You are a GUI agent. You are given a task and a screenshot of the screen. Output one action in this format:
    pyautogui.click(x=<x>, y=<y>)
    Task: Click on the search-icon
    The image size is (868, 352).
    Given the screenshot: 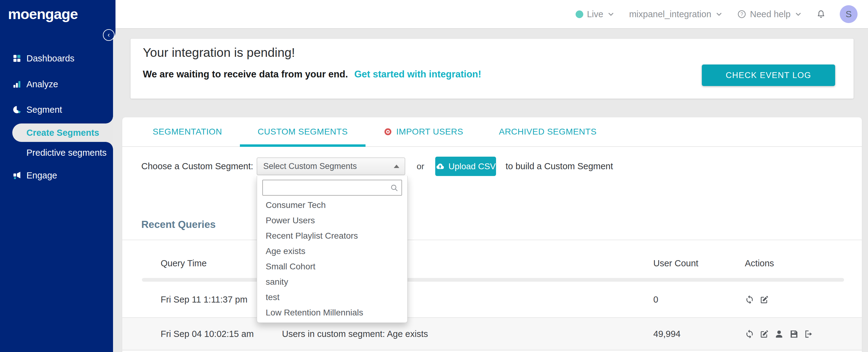 What is the action you would take?
    pyautogui.click(x=394, y=188)
    